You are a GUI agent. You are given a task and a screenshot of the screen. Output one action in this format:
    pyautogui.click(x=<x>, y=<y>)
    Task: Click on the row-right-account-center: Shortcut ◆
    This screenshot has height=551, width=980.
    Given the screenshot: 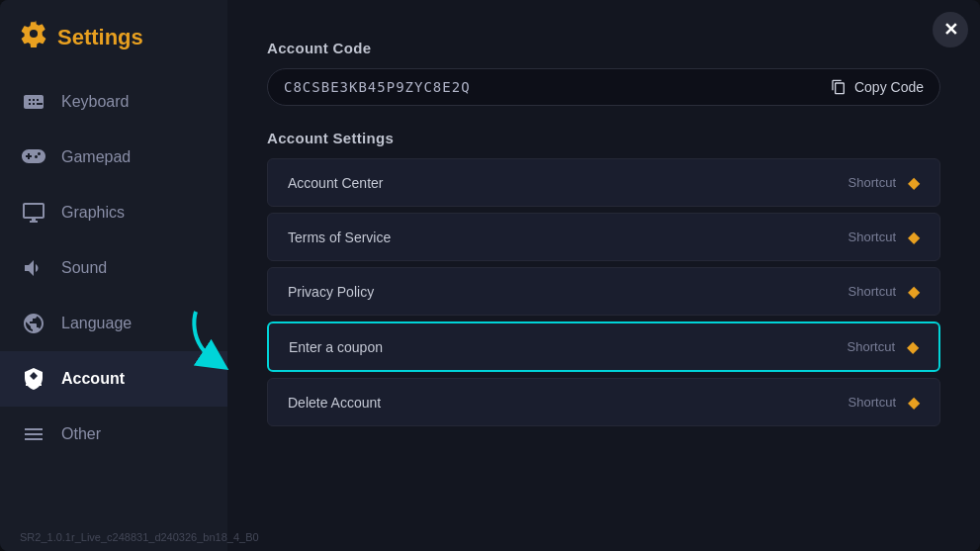 What is the action you would take?
    pyautogui.click(x=884, y=182)
    